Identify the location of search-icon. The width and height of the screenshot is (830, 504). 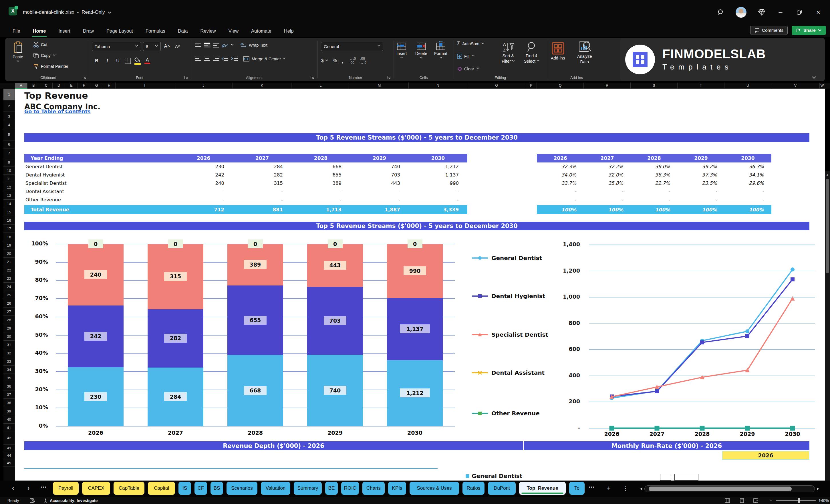
(721, 12).